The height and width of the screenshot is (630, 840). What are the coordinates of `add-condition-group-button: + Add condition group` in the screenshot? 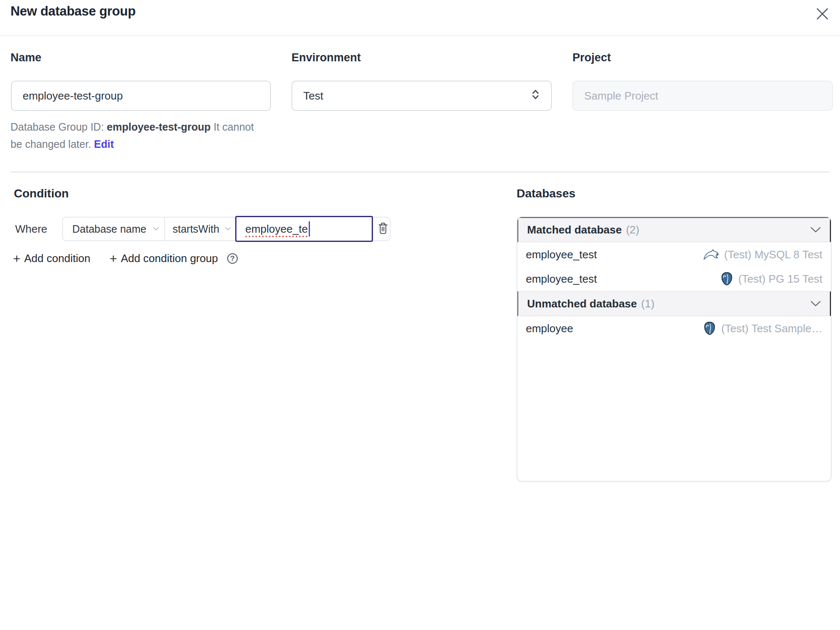 It's located at (164, 259).